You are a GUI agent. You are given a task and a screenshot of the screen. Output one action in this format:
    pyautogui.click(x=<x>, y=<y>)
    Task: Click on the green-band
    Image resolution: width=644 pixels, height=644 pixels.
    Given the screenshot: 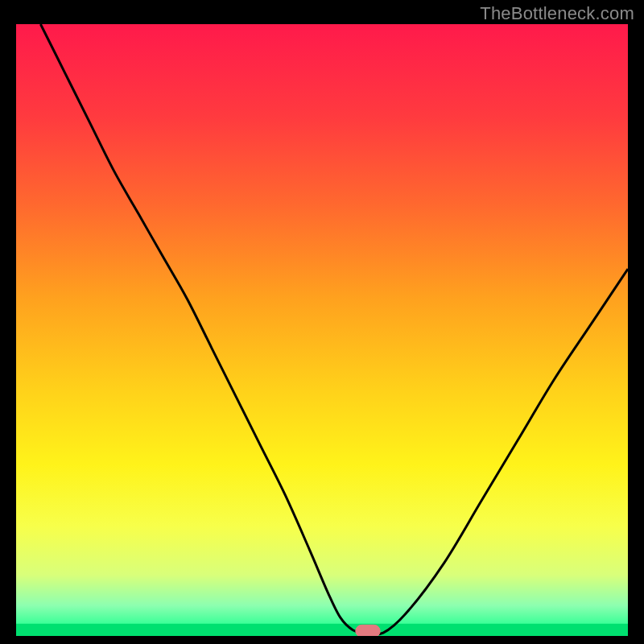 What is the action you would take?
    pyautogui.click(x=322, y=630)
    